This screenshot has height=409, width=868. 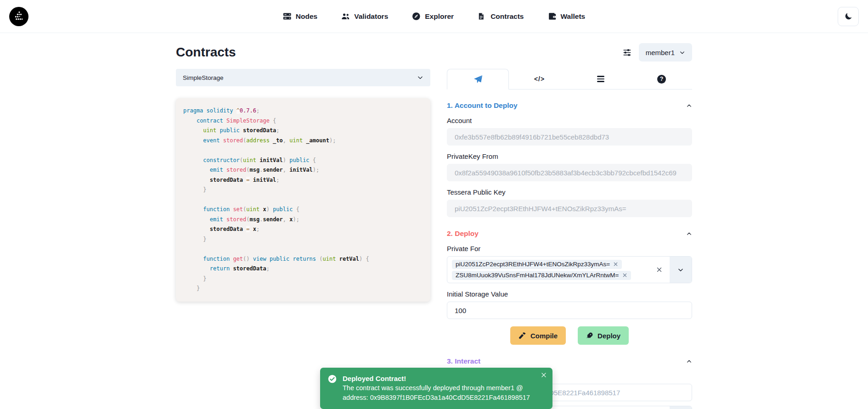 What do you see at coordinates (300, 17) in the screenshot?
I see `nav-item-nodes: Nodes` at bounding box center [300, 17].